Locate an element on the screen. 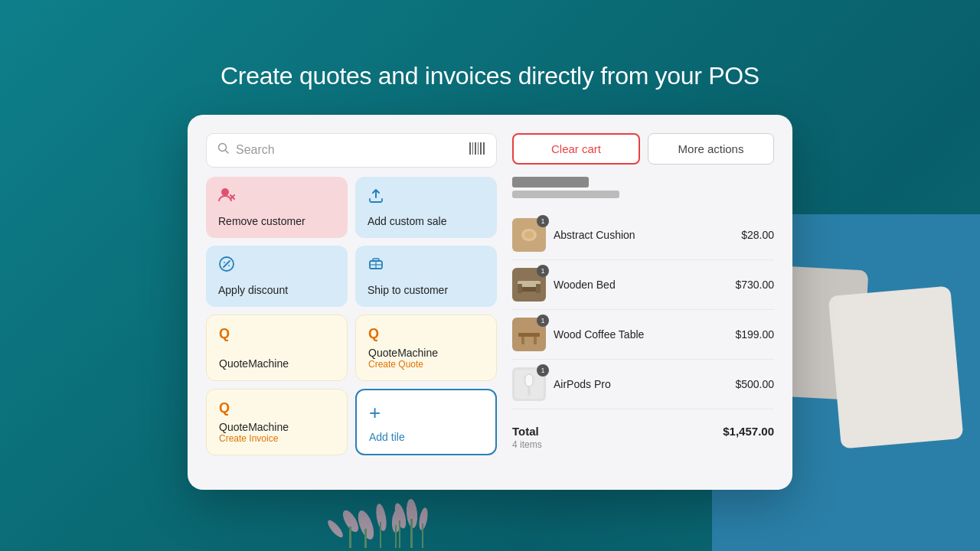 The width and height of the screenshot is (980, 551). item-price: $199.00 is located at coordinates (755, 334).